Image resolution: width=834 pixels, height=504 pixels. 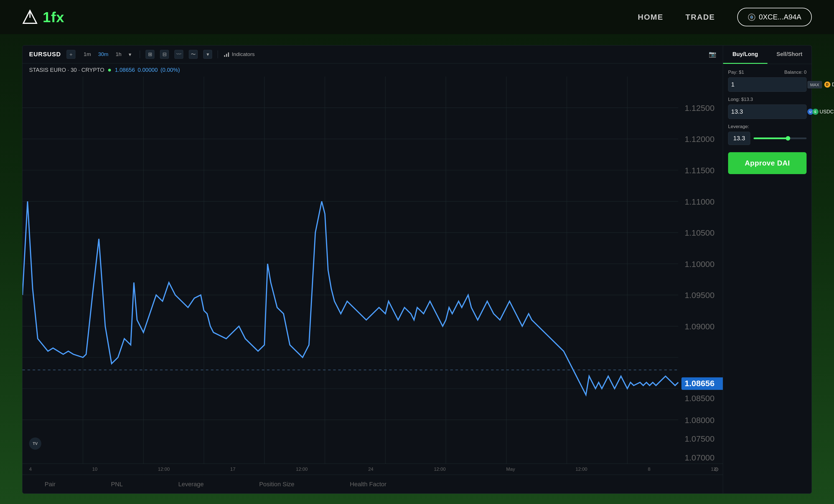 I want to click on wallet-button: 0XCE...A94A, so click(x=774, y=17).